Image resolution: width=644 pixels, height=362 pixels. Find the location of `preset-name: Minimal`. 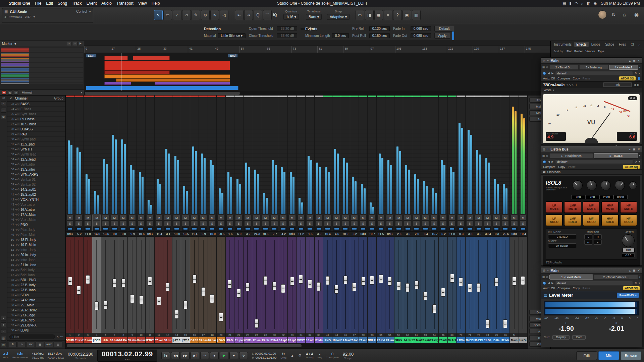

preset-name: Minimal is located at coordinates (27, 93).